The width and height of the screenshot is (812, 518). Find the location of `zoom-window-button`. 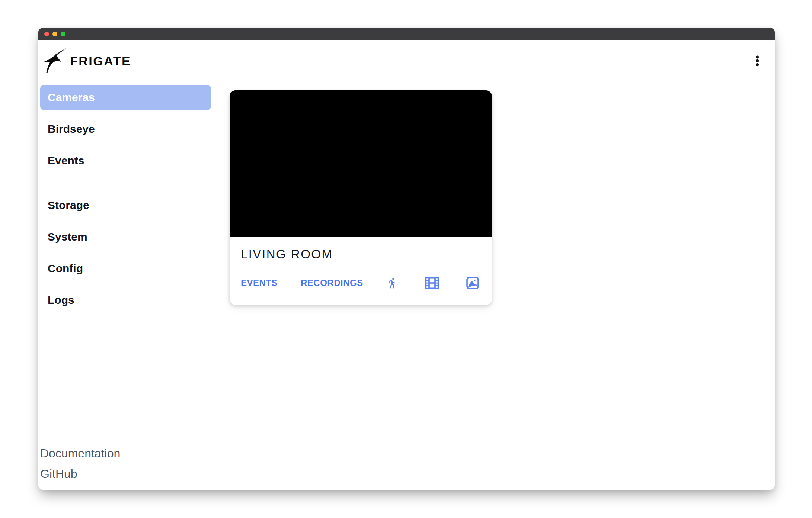

zoom-window-button is located at coordinates (63, 34).